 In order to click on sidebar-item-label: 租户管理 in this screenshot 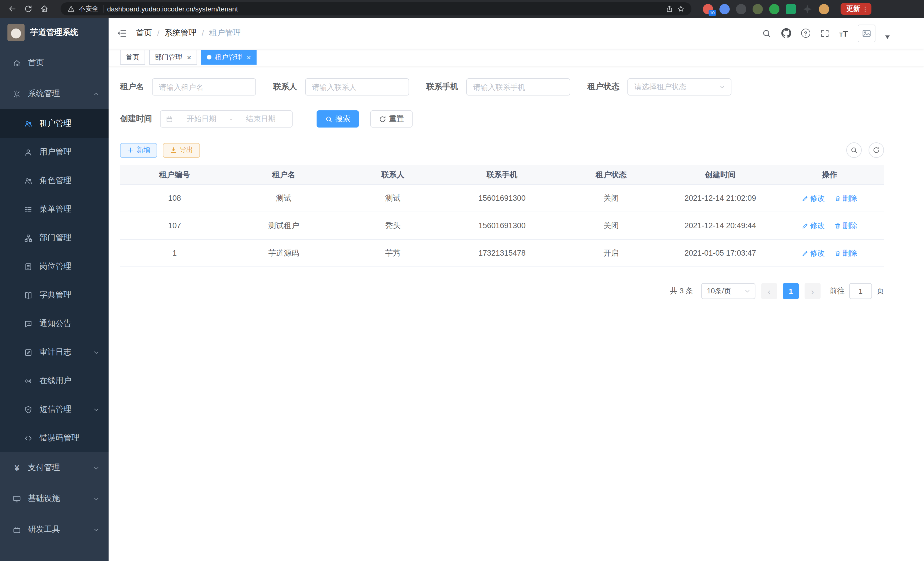, I will do `click(56, 123)`.